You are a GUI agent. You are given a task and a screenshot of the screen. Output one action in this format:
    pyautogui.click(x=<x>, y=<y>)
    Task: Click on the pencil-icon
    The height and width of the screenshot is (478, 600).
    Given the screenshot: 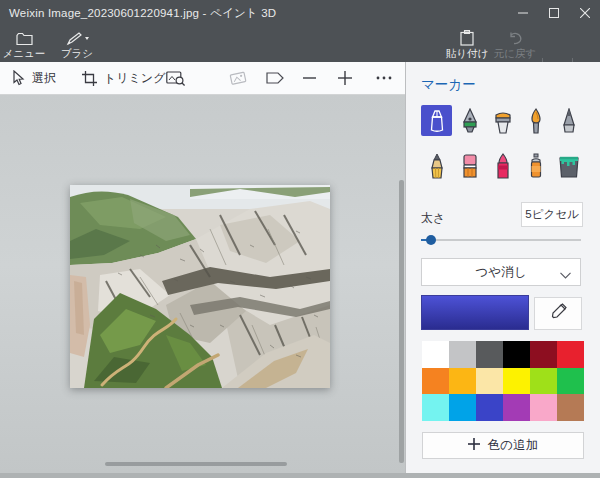 What is the action you would take?
    pyautogui.click(x=437, y=166)
    